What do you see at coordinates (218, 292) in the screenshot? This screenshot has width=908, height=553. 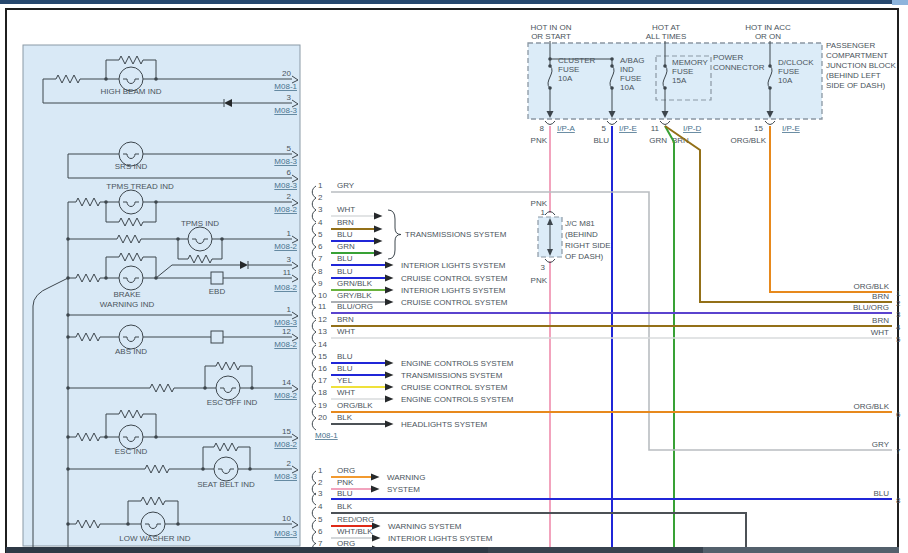 I see `ebd-label: EBD` at bounding box center [218, 292].